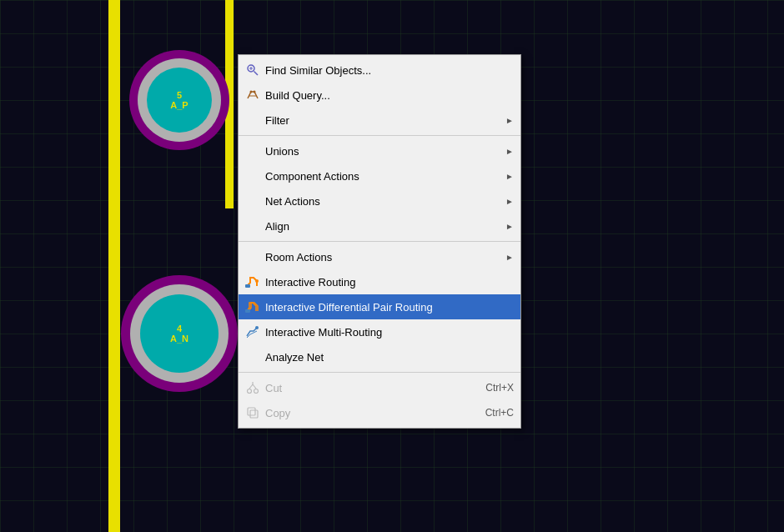 The image size is (784, 532). I want to click on room-actions-arrow: ►, so click(510, 257).